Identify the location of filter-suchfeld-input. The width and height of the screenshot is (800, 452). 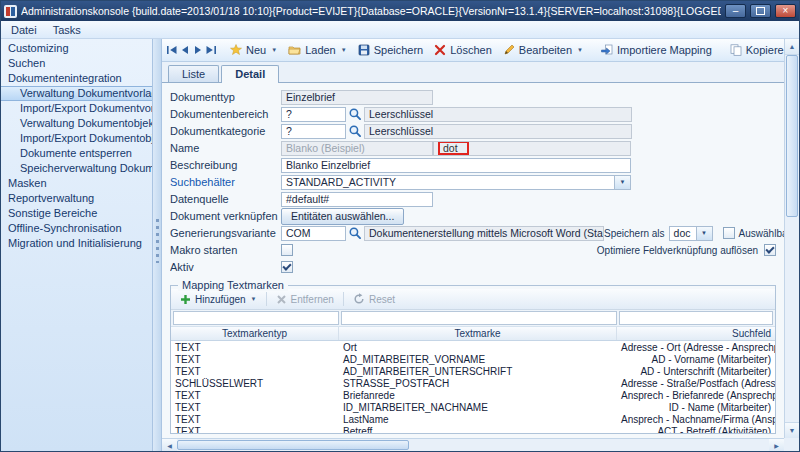
(696, 318).